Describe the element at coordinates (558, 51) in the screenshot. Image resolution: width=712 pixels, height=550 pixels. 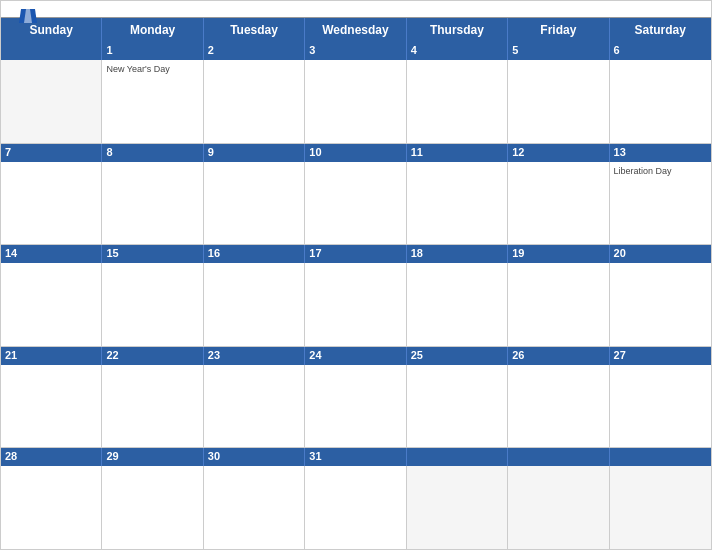
I see `week-num-cell: 5` at that location.